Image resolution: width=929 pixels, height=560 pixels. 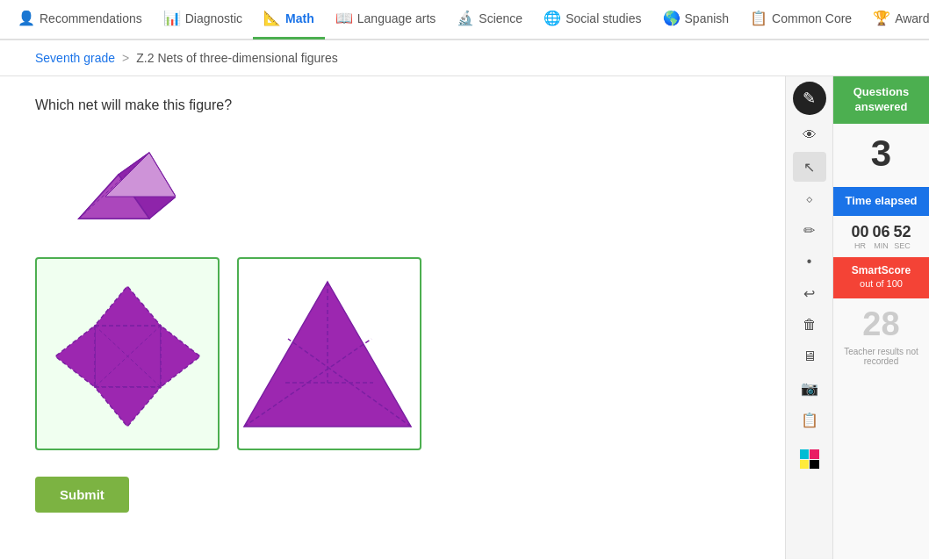 What do you see at coordinates (903, 237) in the screenshot?
I see `time-seconds: 52 SEC` at bounding box center [903, 237].